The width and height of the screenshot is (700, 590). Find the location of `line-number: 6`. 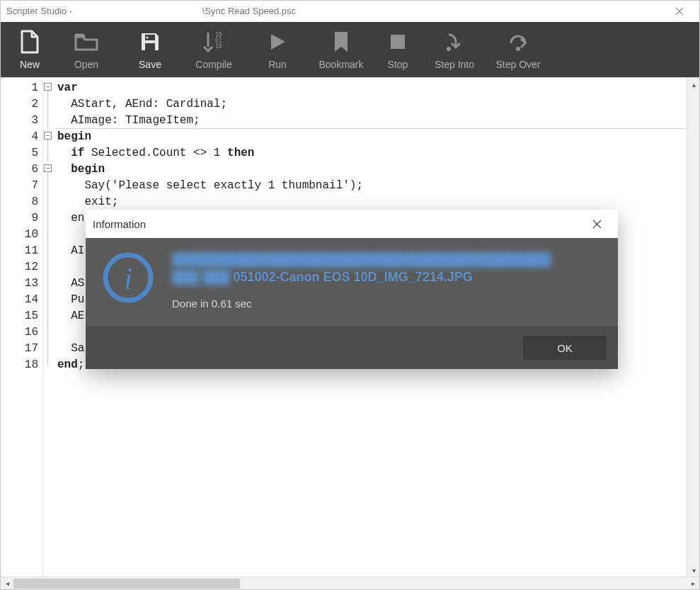

line-number: 6 is located at coordinates (21, 170).